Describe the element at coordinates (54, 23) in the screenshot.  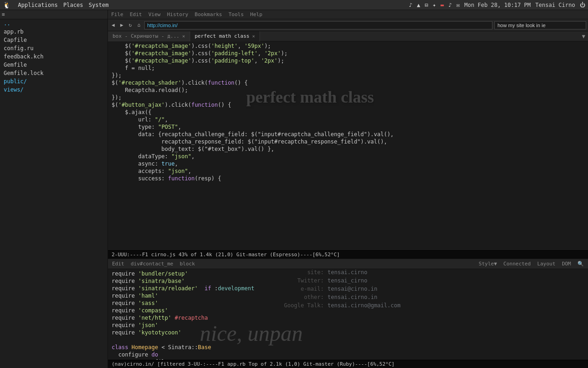
I see `file-item-dotdot: ..` at that location.